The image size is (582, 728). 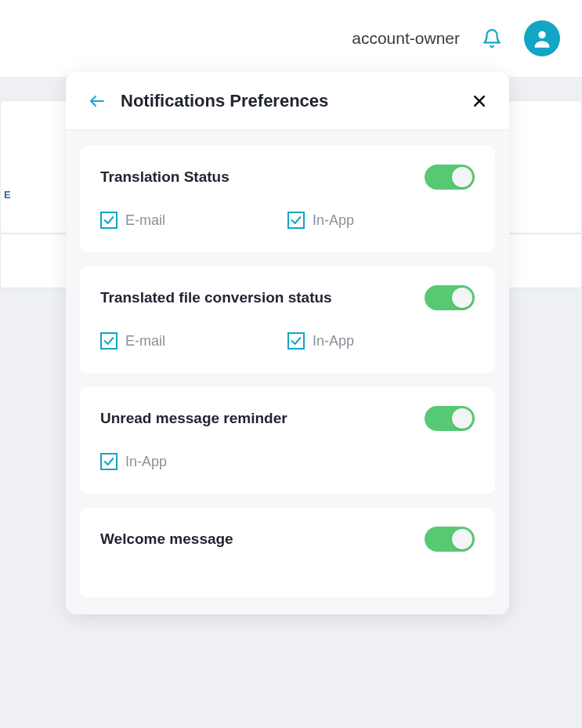 I want to click on toggle-translation-status, so click(x=450, y=177).